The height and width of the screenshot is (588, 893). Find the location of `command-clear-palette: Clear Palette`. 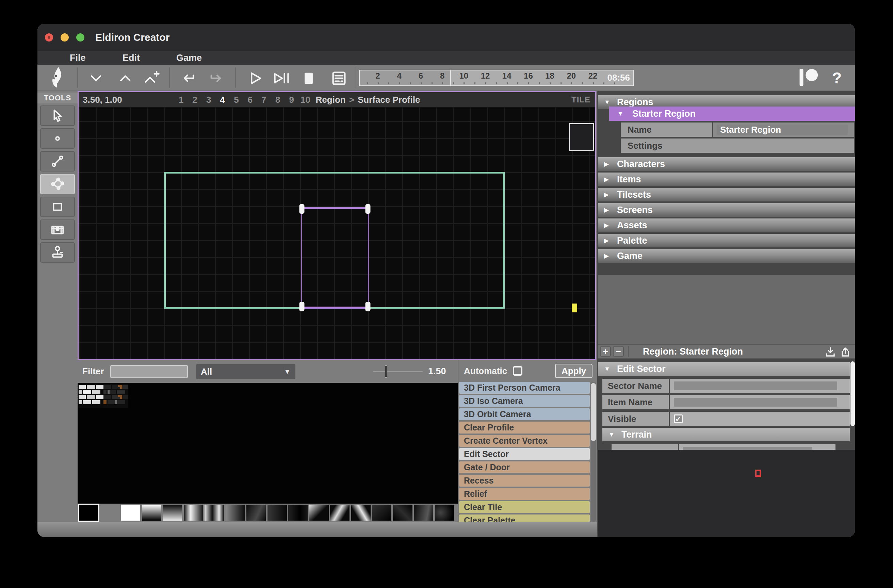

command-clear-palette: Clear Palette is located at coordinates (525, 518).